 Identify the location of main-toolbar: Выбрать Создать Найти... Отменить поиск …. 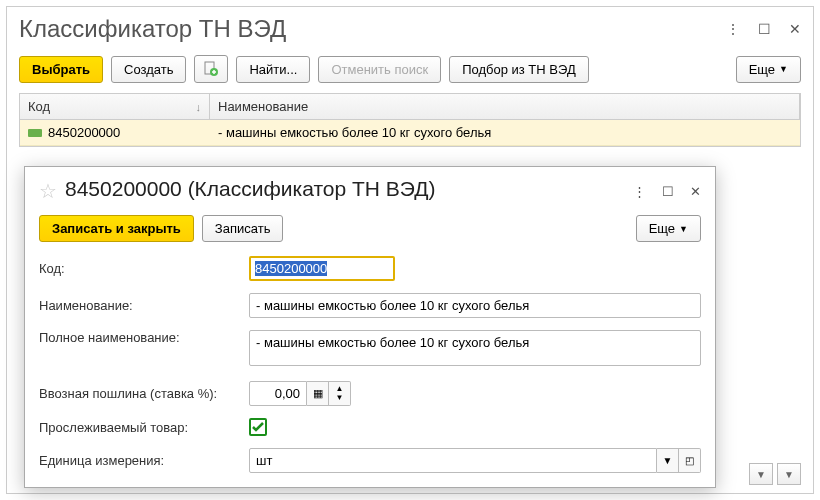
(410, 74).